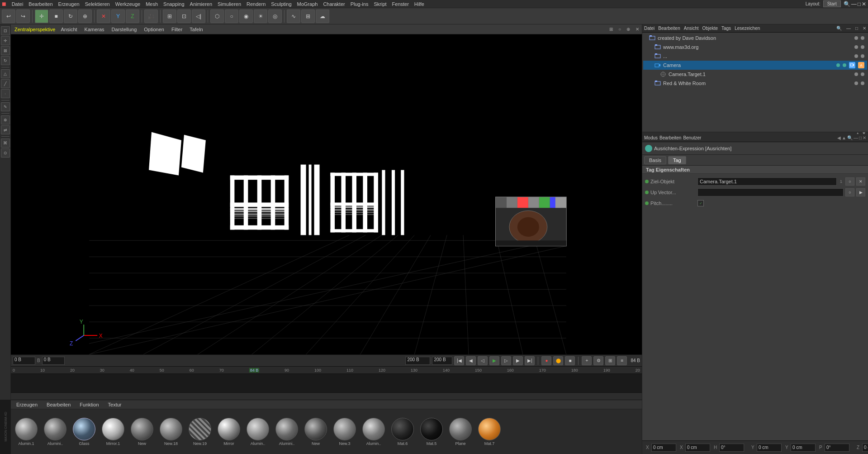 The height and width of the screenshot is (454, 868). I want to click on vp-icon-4: ✕, so click(637, 29).